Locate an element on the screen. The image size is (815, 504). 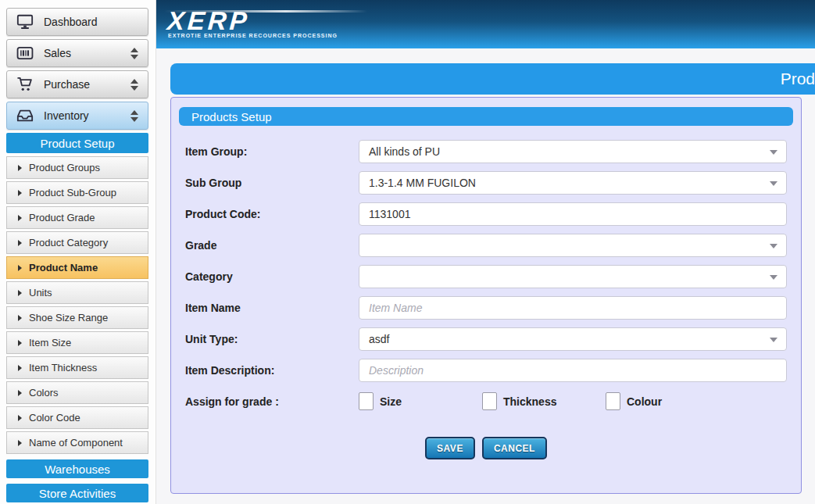
item-group-select: All kinds of PU is located at coordinates (573, 152).